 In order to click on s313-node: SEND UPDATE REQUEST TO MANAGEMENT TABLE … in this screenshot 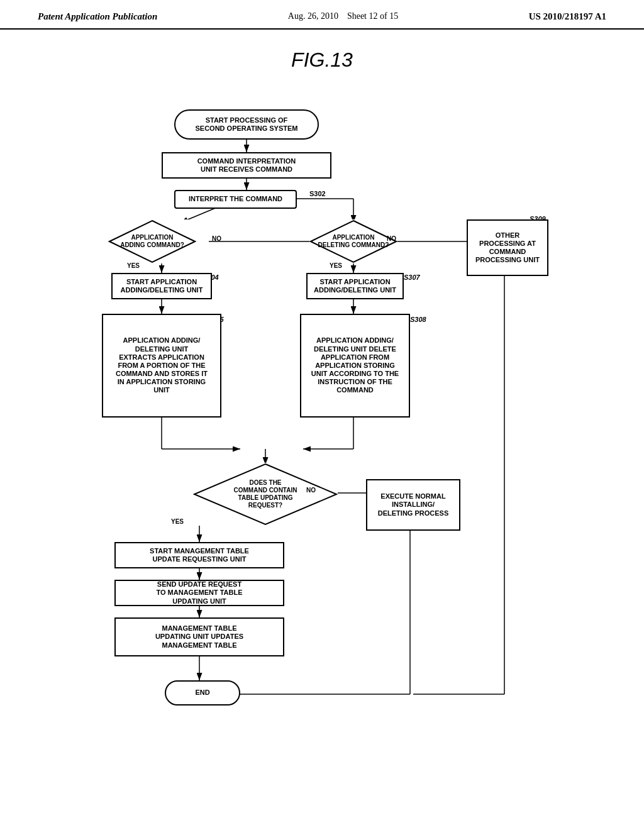, I will do `click(199, 593)`.